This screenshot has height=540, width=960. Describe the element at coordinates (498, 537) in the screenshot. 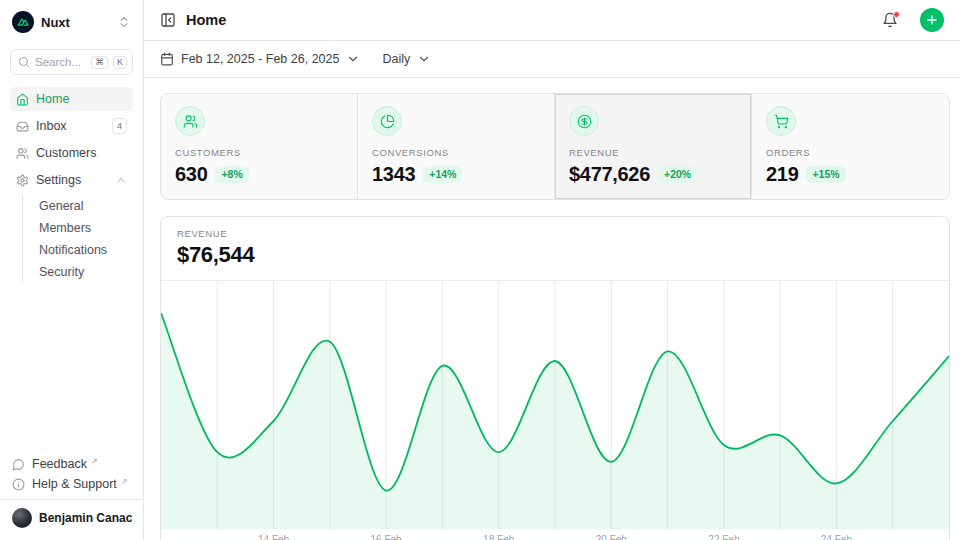

I see `x-tick-label: 18 Feb` at that location.